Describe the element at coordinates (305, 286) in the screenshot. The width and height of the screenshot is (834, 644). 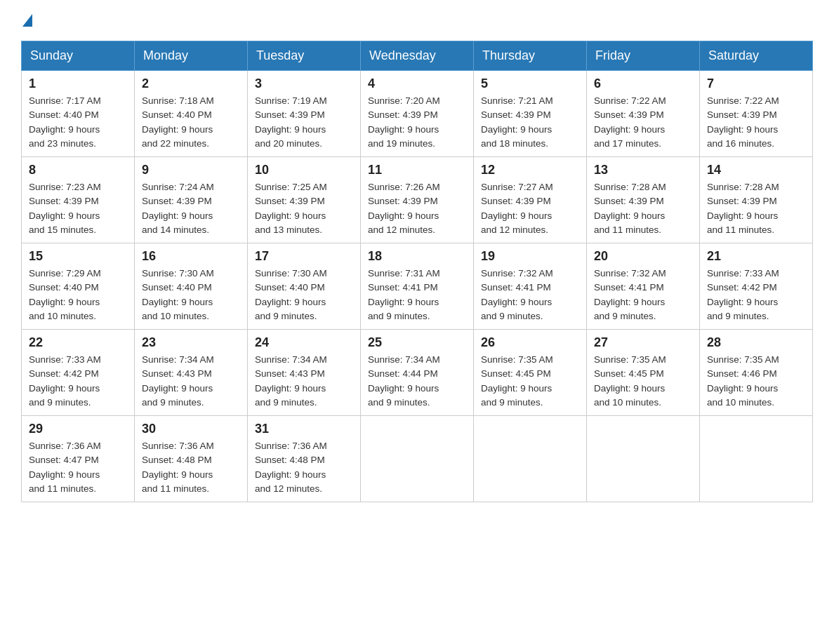
I see `calendar-cell: 17Sunrise: 7:30 AMSunset: 4:40 PMDayligh…` at that location.